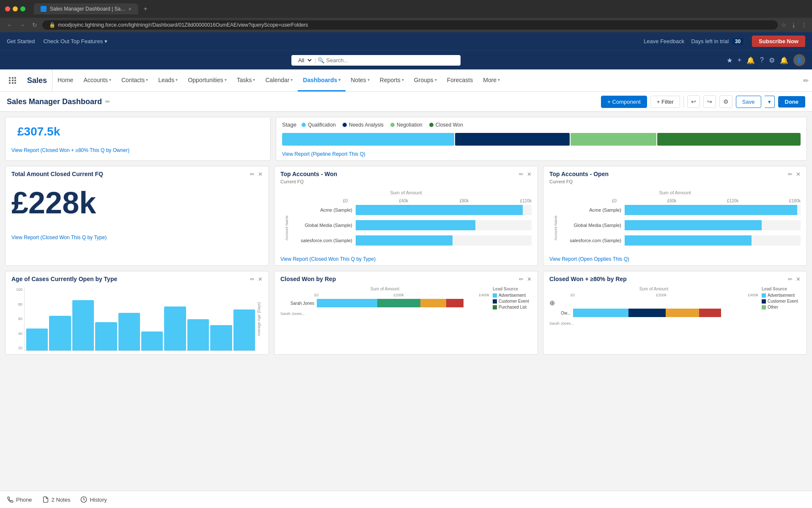 The image size is (812, 508). I want to click on menu-icon: ⋮, so click(804, 25).